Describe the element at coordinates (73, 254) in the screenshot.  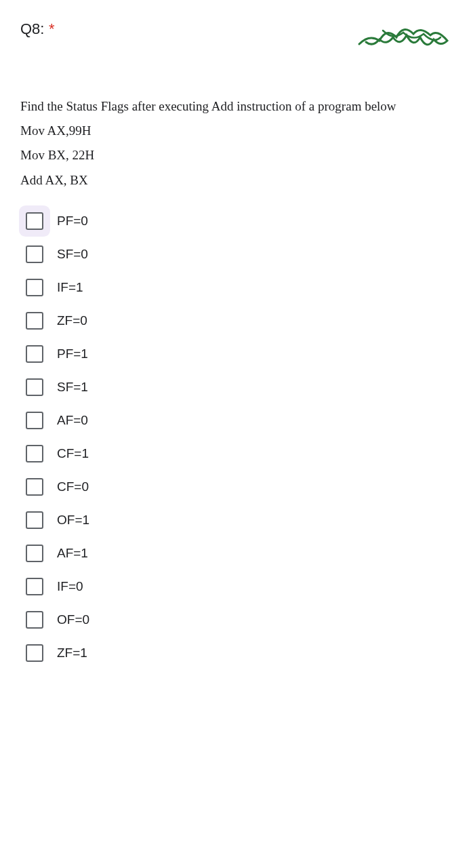
I see `option-label: SF=0` at that location.